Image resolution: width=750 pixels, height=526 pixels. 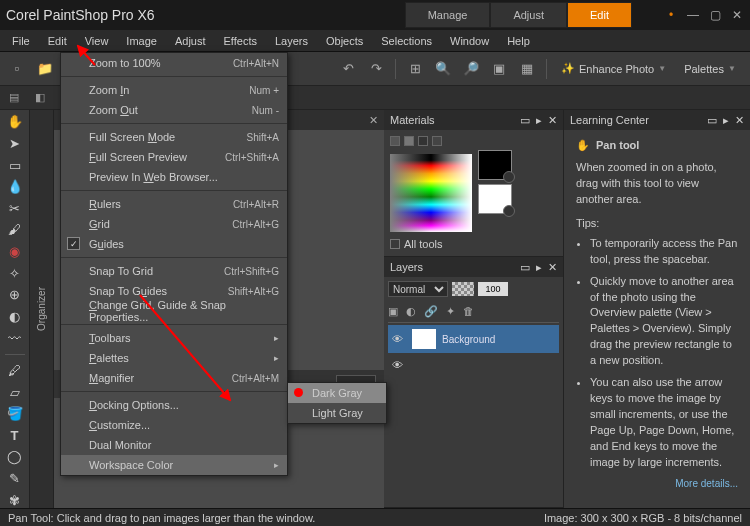 What do you see at coordinates (406, 41) in the screenshot?
I see `menu-selections: Selections` at bounding box center [406, 41].